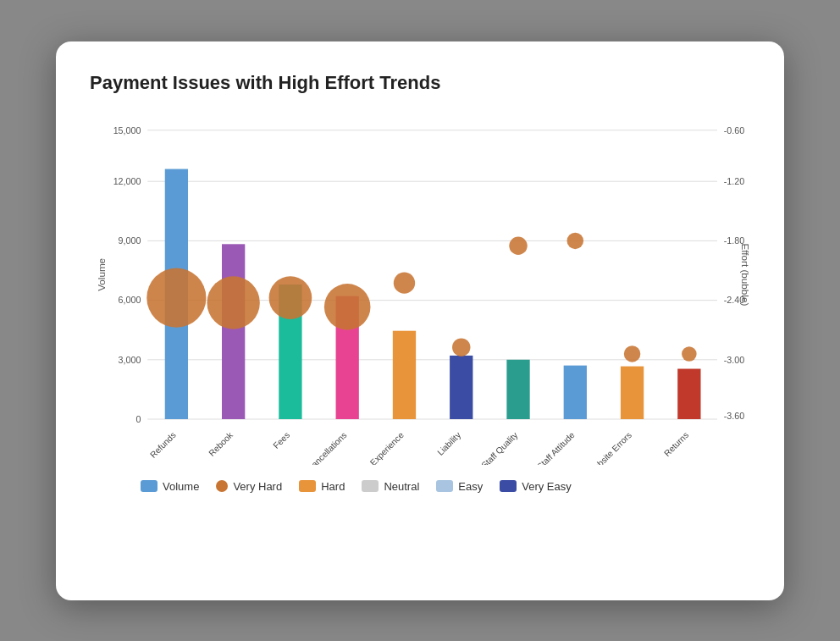  I want to click on bubble-fees, so click(291, 298).